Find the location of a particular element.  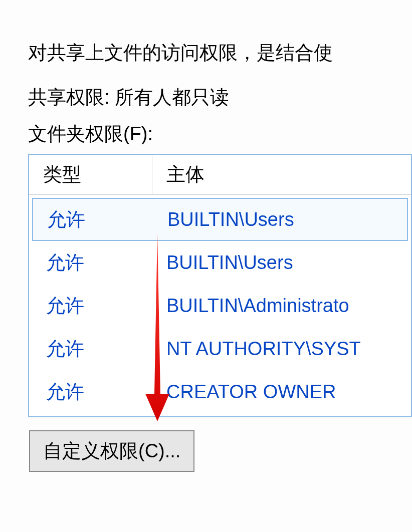

folder-permission-label: 文件夹权限(F): is located at coordinates (220, 134).